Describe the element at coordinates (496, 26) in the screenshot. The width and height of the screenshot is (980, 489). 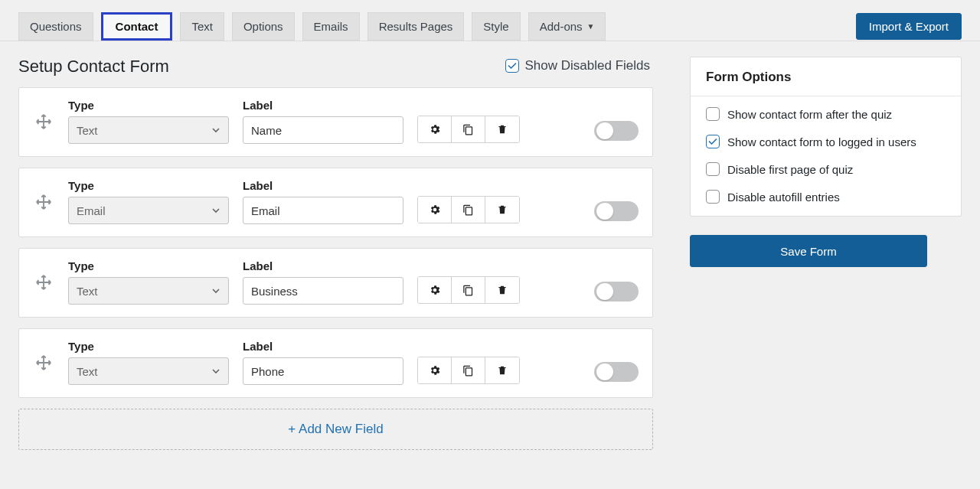
I see `tab-style: Style` at that location.